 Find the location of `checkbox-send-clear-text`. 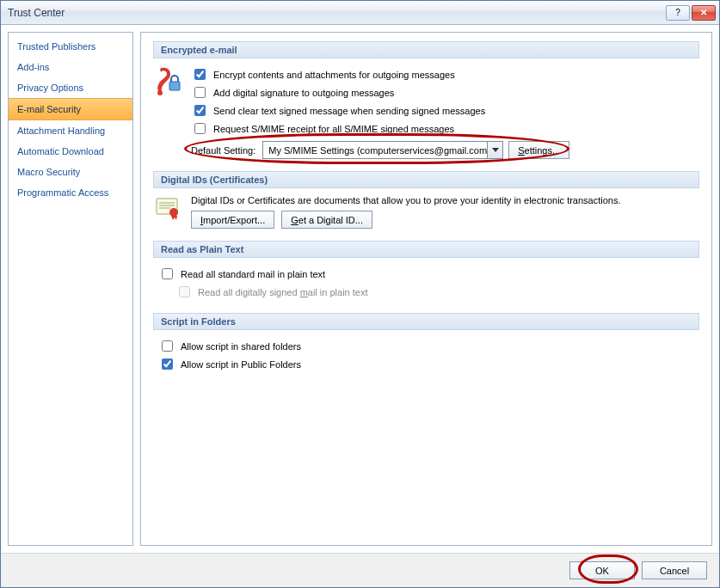

checkbox-send-clear-text is located at coordinates (200, 110).